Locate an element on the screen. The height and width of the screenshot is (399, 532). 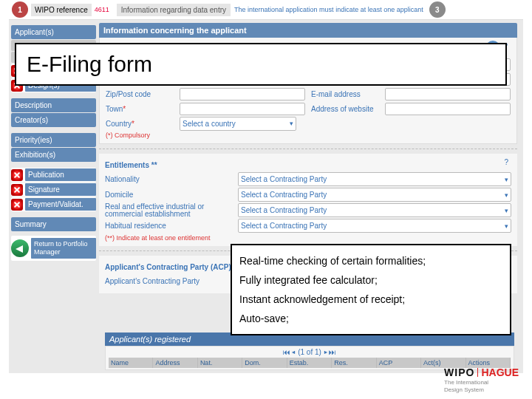
entitlements-title: Entitlements ** is located at coordinates (308, 166).